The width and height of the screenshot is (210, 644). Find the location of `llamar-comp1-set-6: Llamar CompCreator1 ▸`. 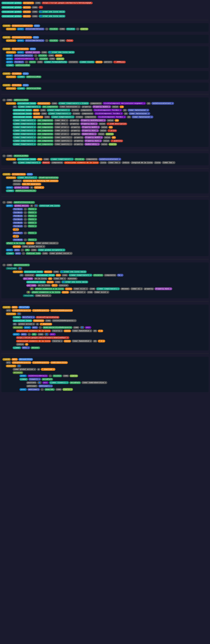

llamar-comp1-set-6: Llamar CompCreator1 ▸ is located at coordinates (24, 138).